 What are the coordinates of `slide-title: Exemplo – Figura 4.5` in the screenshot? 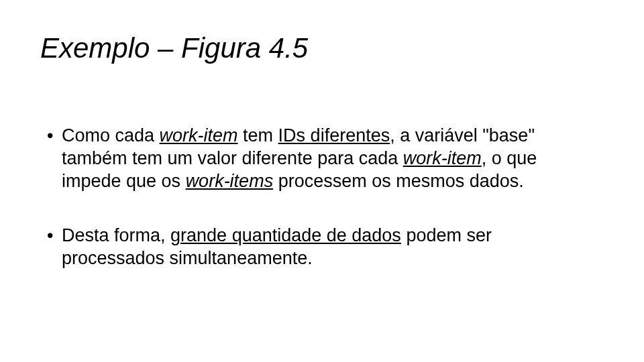 It's located at (174, 48).